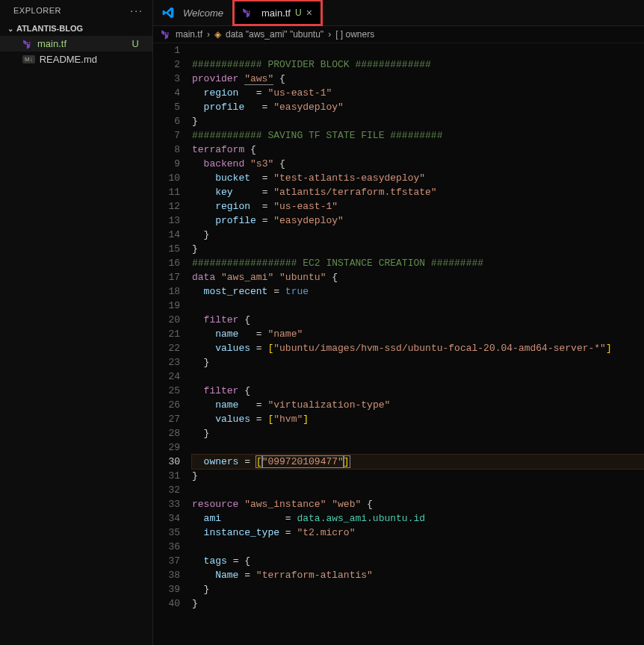 The width and height of the screenshot is (644, 645). What do you see at coordinates (418, 79) in the screenshot?
I see `code-line: provider "aws" {` at bounding box center [418, 79].